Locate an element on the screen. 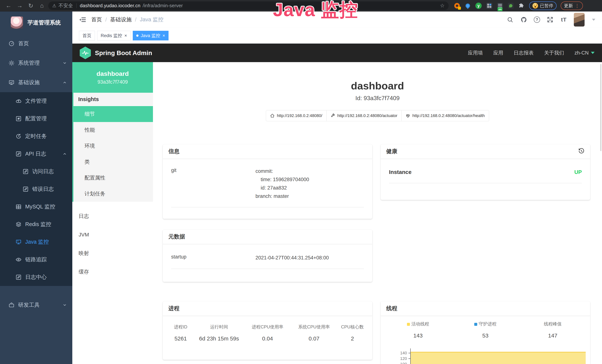 This screenshot has height=364, width=602. url-bar: ⚠ 不安全 dashboard.yudao.iocoder.cn/infra/a… is located at coordinates (248, 6).